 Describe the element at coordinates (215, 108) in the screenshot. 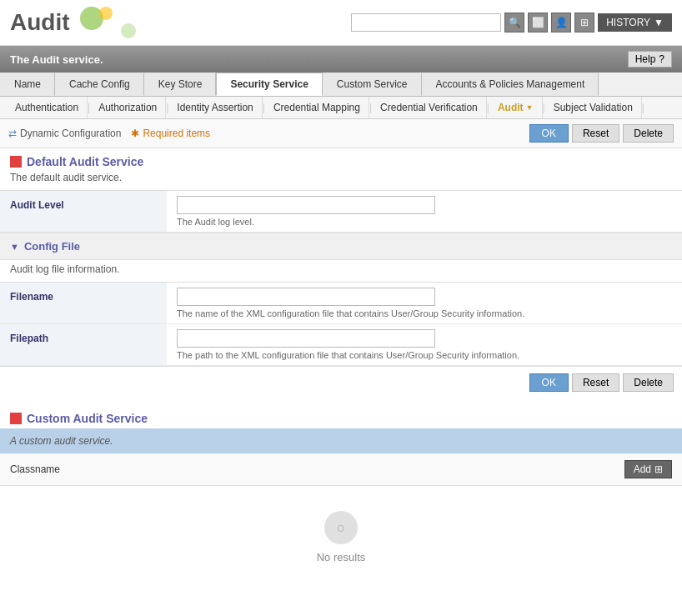

I see `subtab-identity-assertion: Identity Assertion` at that location.